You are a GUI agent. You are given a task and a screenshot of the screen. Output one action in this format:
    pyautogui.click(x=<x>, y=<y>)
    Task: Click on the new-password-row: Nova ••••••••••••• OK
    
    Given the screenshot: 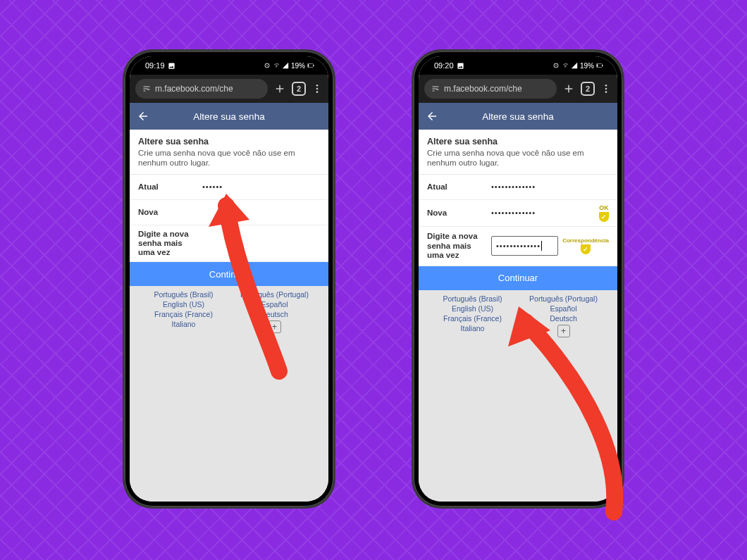 What is the action you would take?
    pyautogui.click(x=518, y=213)
    